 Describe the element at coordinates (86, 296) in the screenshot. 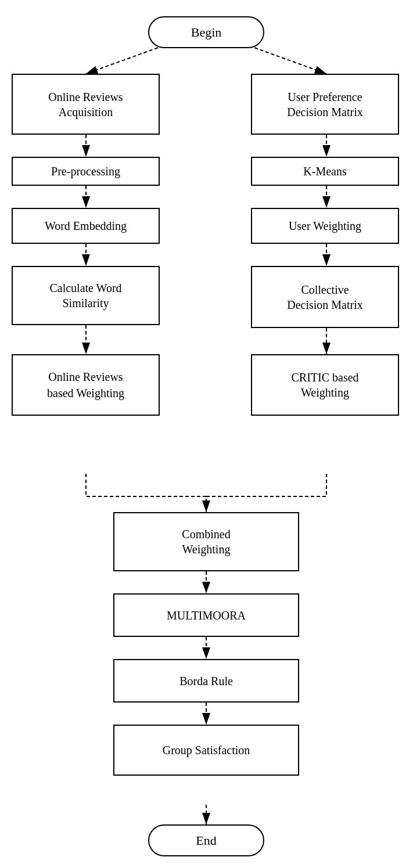

I see `calc-word-similarity-node: Calculate WordSimilarity` at that location.